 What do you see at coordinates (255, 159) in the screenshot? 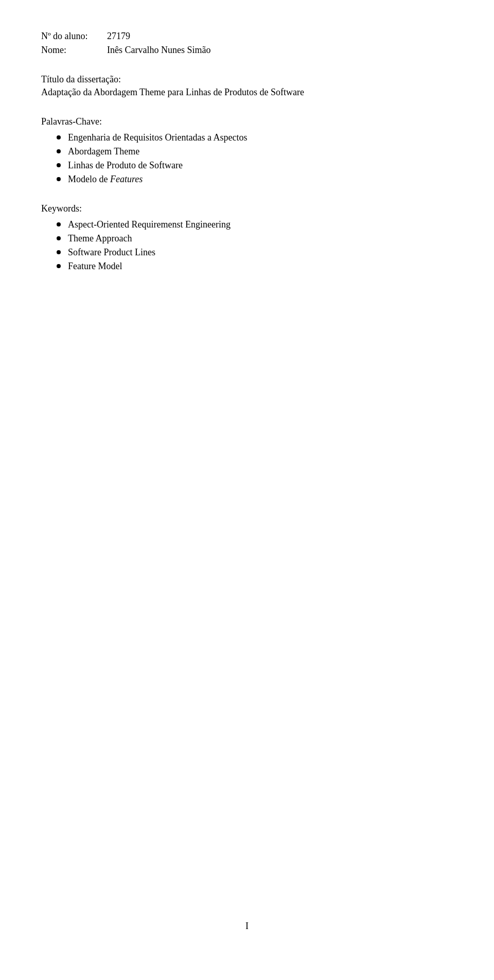
I see `palavras-chave-list: Engenharia de Requisitos Orientadas a As…` at bounding box center [255, 159].